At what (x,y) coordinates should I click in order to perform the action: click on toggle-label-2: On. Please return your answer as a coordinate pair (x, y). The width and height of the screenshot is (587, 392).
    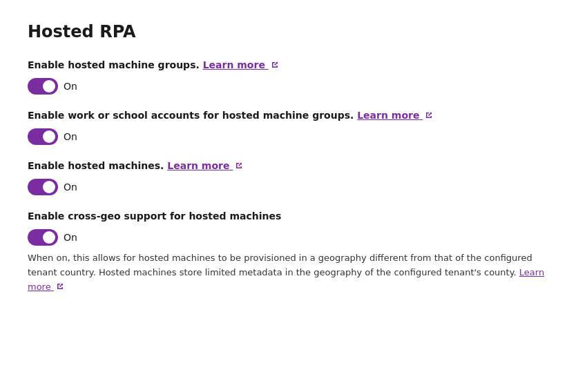
    Looking at the image, I should click on (70, 137).